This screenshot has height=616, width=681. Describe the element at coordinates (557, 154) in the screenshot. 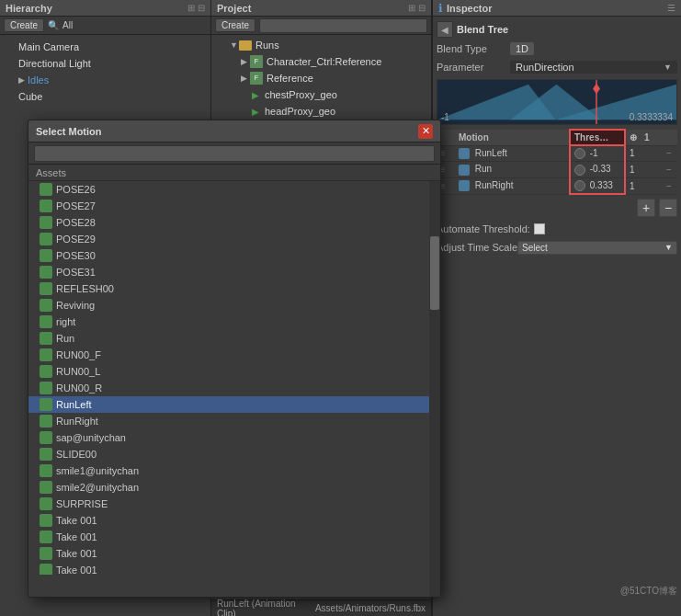

I see `motion-row: ≡ RunLeft -1 1 −` at that location.